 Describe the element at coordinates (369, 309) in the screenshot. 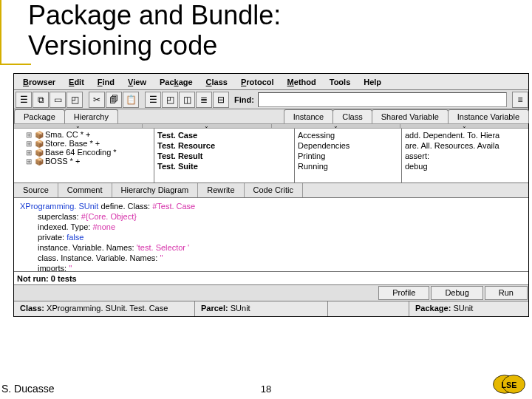

I see `footer-spacer` at that location.